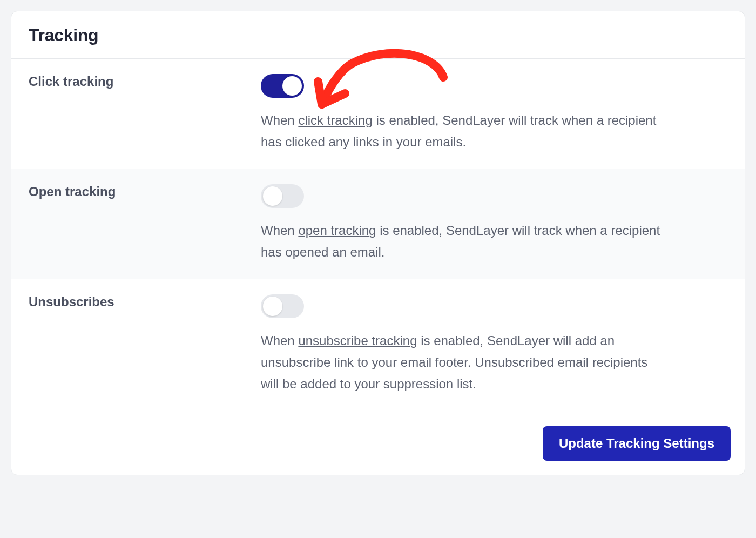 The image size is (756, 538). I want to click on setting-label-open-tracking: Open tracking, so click(145, 192).